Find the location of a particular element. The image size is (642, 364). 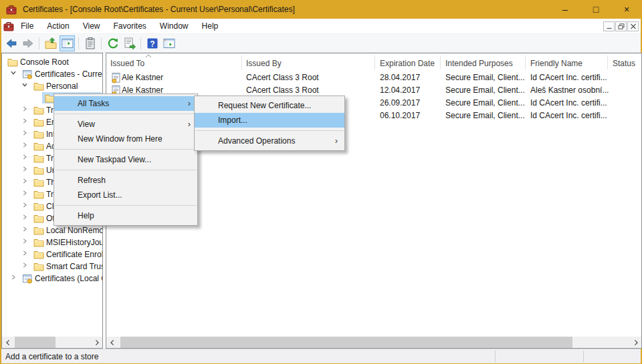

refresh-button is located at coordinates (112, 43).